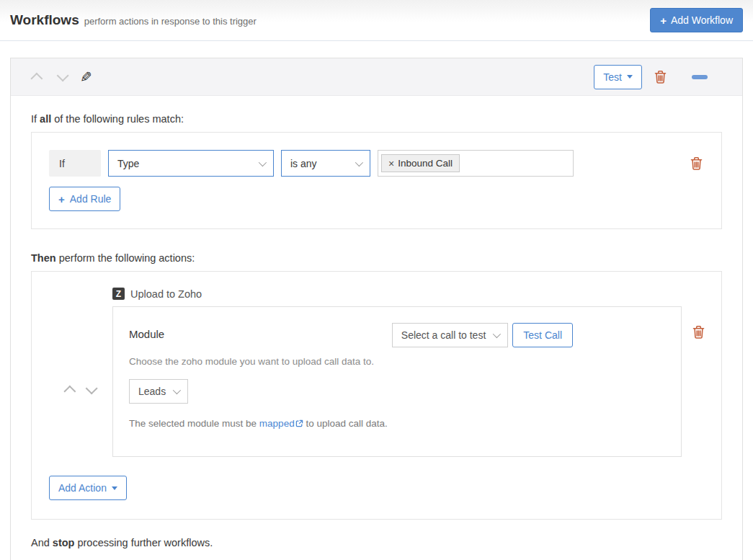 This screenshot has height=560, width=753. What do you see at coordinates (166, 294) in the screenshot?
I see `action-title: Upload to Zoho` at bounding box center [166, 294].